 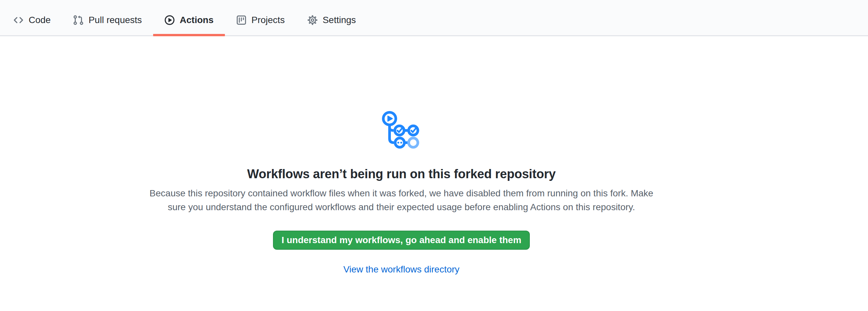 What do you see at coordinates (402, 174) in the screenshot?
I see `blankslate-heading: Workflows aren’t being run on this forke…` at bounding box center [402, 174].